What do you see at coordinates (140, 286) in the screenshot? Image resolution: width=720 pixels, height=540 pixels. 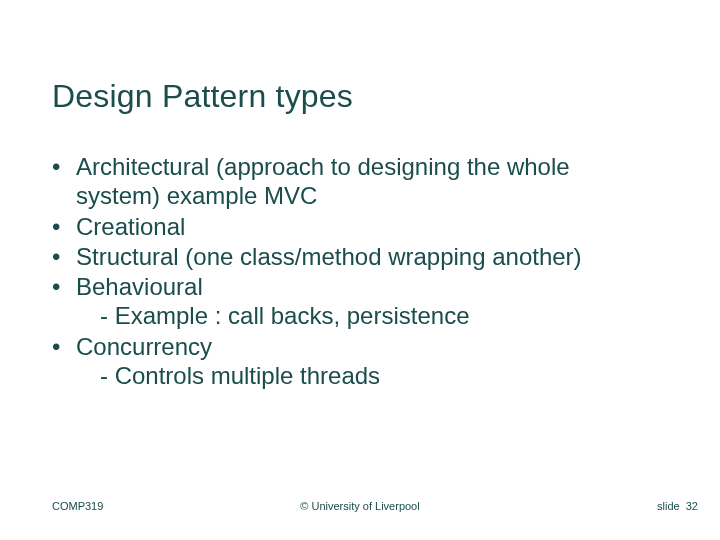 I see `bullet-text: Behavioural` at bounding box center [140, 286].